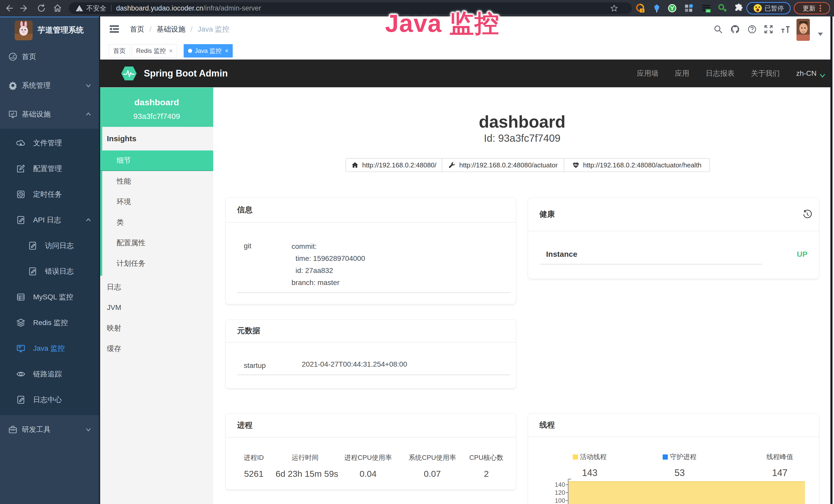 This screenshot has height=504, width=834. Describe the element at coordinates (394, 165) in the screenshot. I see `endpoint-home-button: http://192.168.0.2:48080/` at that location.